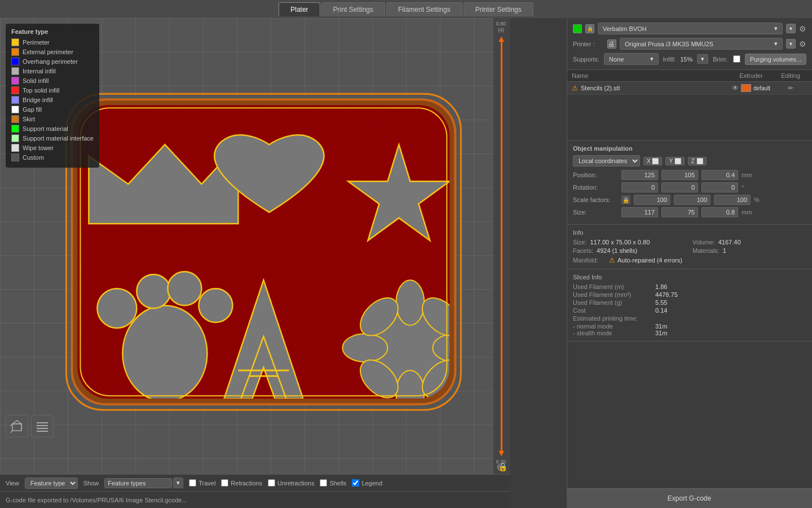 The image size is (812, 508). What do you see at coordinates (612, 44) in the screenshot?
I see `printer-icon: 🖨` at bounding box center [612, 44].